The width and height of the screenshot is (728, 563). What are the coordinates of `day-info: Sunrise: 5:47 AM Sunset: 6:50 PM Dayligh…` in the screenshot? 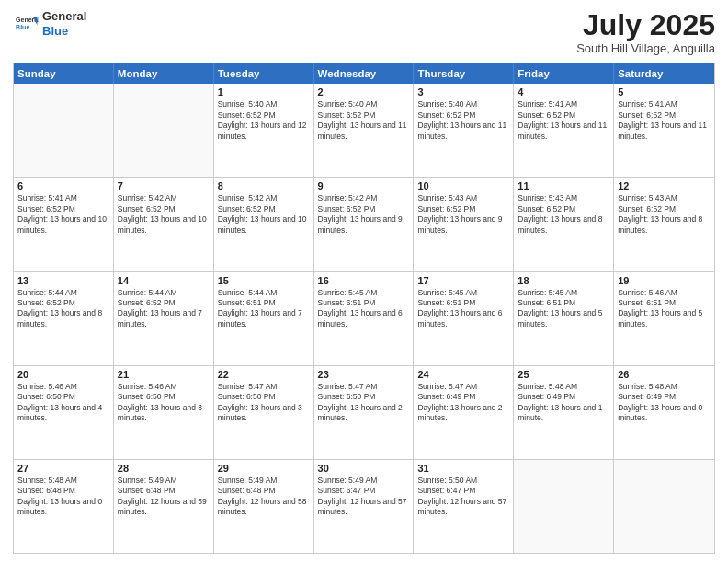 It's located at (264, 403).